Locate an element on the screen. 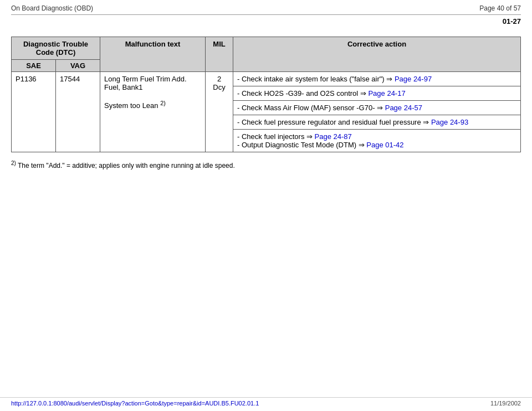 The width and height of the screenshot is (532, 411). footnote-1: 2) The term "Add." = additive; applies o… is located at coordinates (123, 166).